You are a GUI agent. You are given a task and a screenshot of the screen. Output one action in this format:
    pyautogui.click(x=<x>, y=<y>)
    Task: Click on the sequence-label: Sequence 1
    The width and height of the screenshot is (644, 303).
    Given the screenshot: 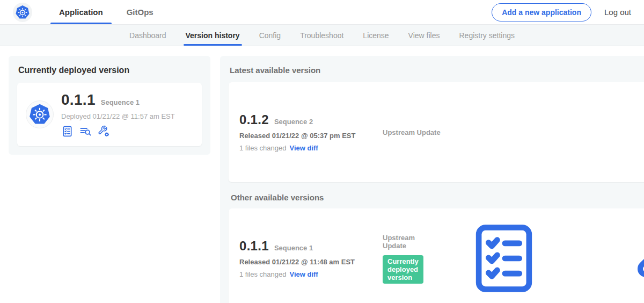 What is the action you would take?
    pyautogui.click(x=294, y=248)
    